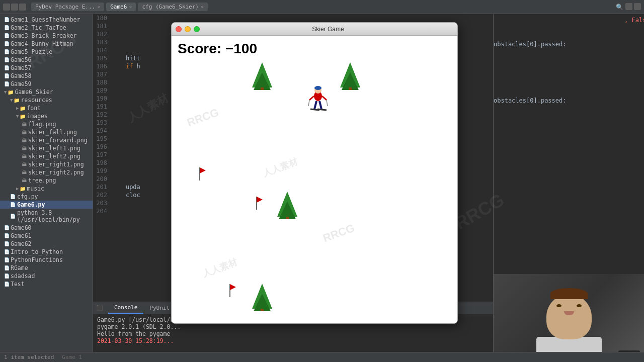 The image size is (644, 362). What do you see at coordinates (46, 84) in the screenshot?
I see `sidebar-item-game59: 📄 Game59` at bounding box center [46, 84].